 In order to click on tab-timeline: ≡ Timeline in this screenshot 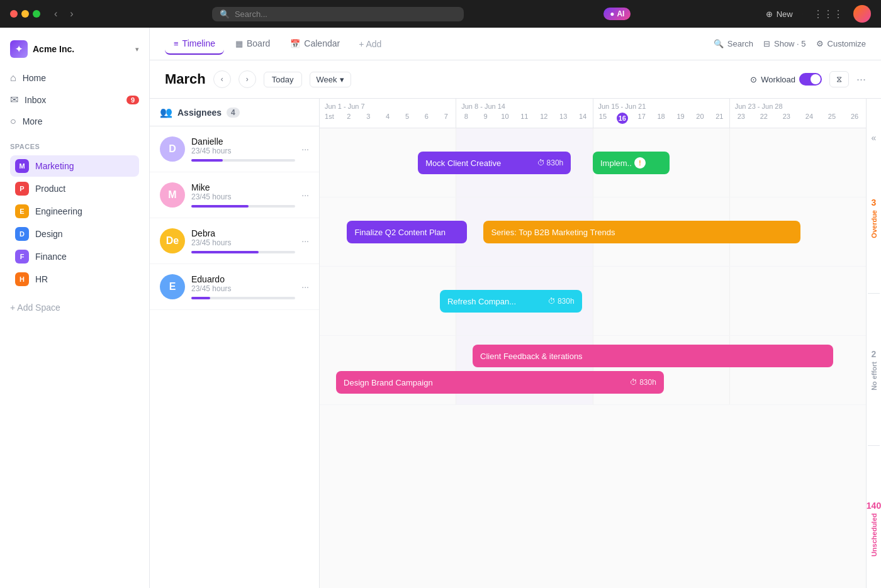, I will do `click(194, 44)`.